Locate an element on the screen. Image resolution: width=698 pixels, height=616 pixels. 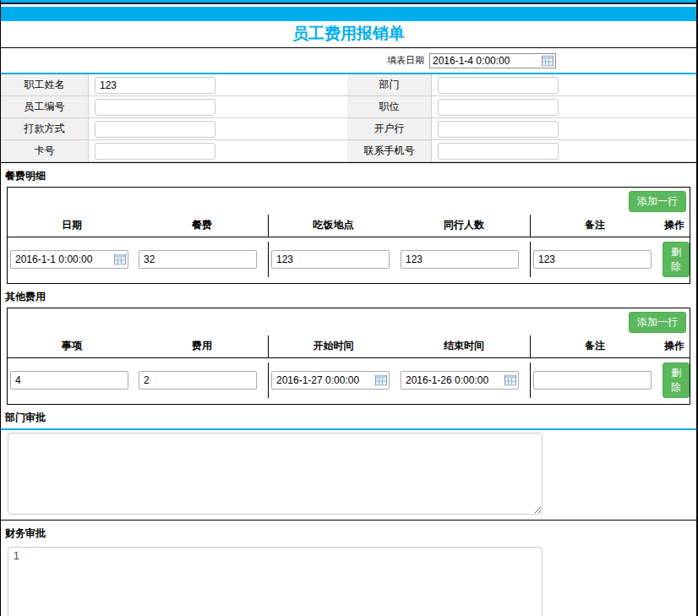
meal-date-picker is located at coordinates (69, 259).